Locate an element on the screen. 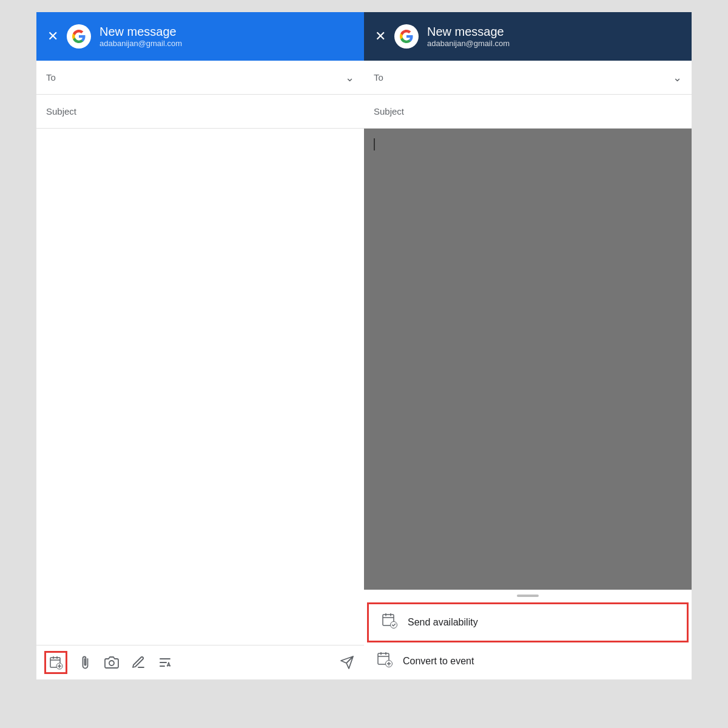  send-availability-icon is located at coordinates (389, 622).